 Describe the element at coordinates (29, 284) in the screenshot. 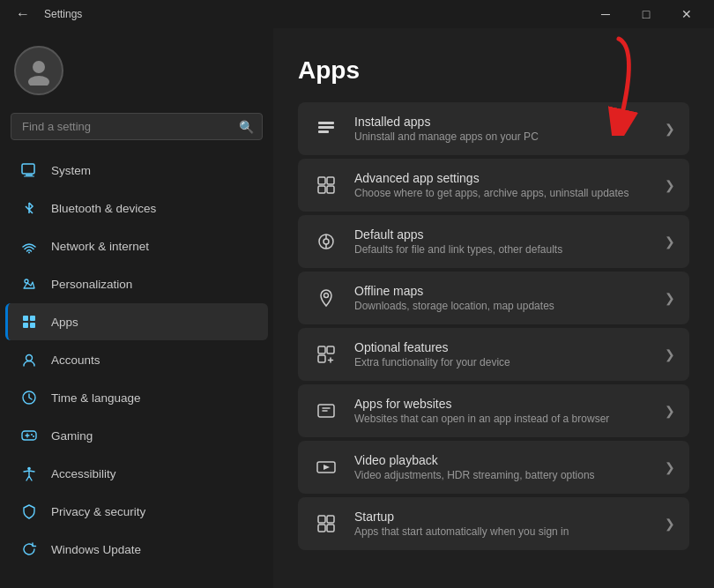

I see `personalization-icon` at that location.